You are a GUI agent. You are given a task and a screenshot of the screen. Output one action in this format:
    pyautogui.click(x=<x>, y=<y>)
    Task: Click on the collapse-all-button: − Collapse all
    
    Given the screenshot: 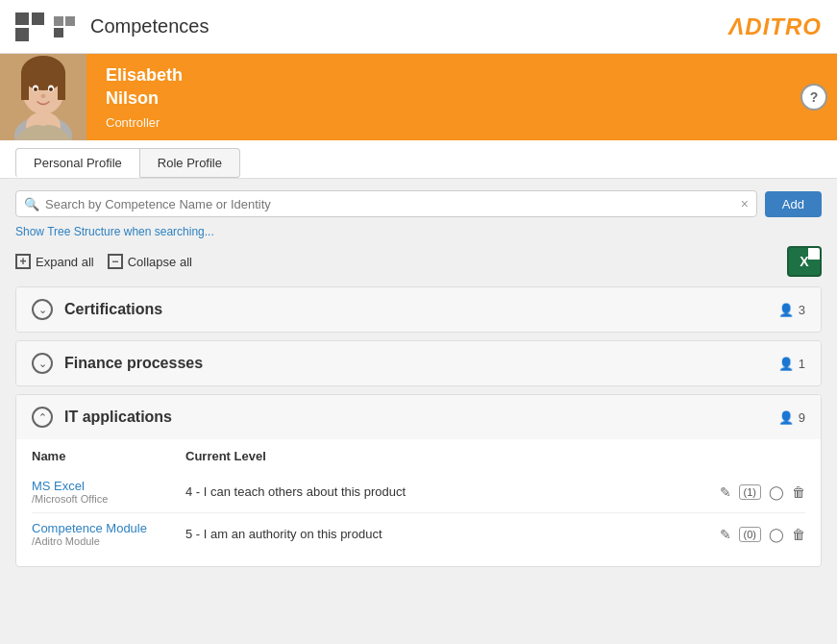 What is the action you would take?
    pyautogui.click(x=150, y=261)
    